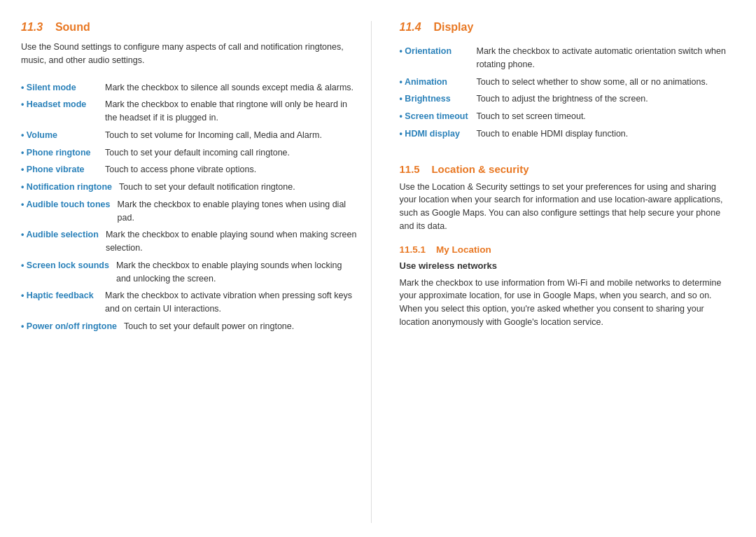 This screenshot has height=537, width=756. I want to click on my-location-number: 11.5.1, so click(413, 249).